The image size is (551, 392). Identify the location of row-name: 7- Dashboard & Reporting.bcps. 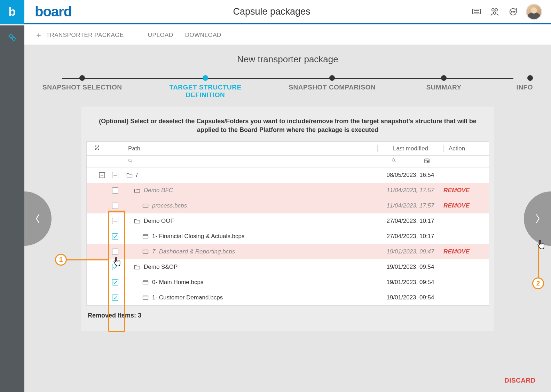
(194, 252).